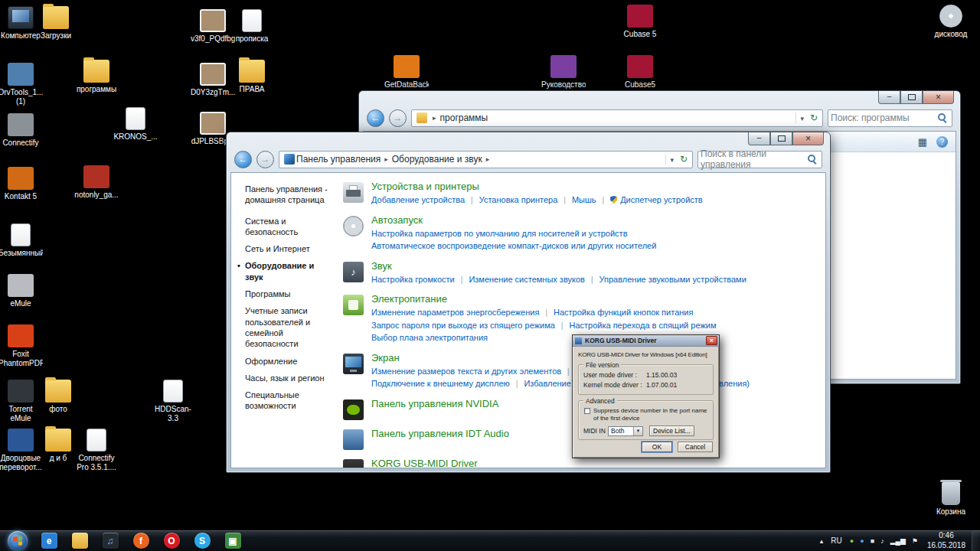 The height and width of the screenshot is (551, 980). Describe the element at coordinates (435, 404) in the screenshot. I see `category-title: Панель управления NVIDIA` at that location.